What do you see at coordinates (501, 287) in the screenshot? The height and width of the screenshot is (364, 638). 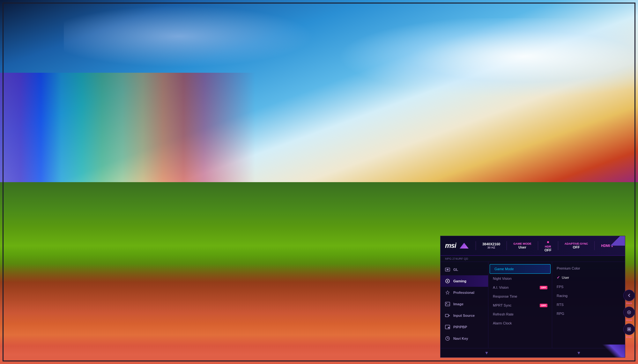 I see `ai-vision-text: A.I. Vision` at bounding box center [501, 287].